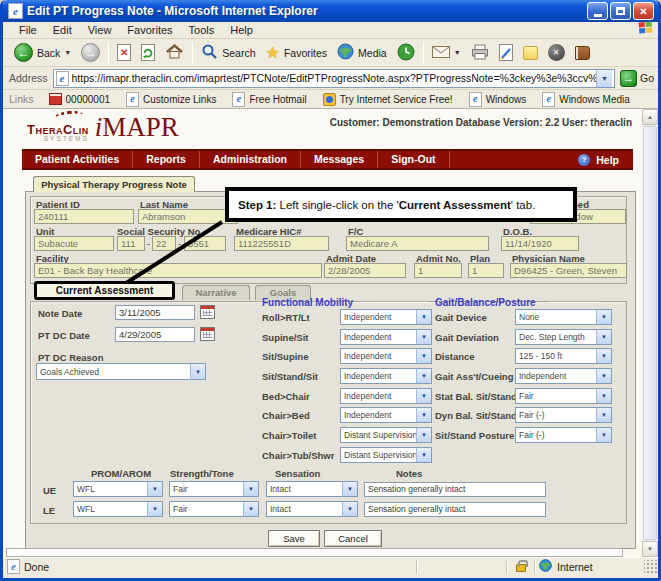 The width and height of the screenshot is (661, 581). What do you see at coordinates (155, 334) in the screenshot?
I see `pt-dc-date-field: 4/29/2005` at bounding box center [155, 334].